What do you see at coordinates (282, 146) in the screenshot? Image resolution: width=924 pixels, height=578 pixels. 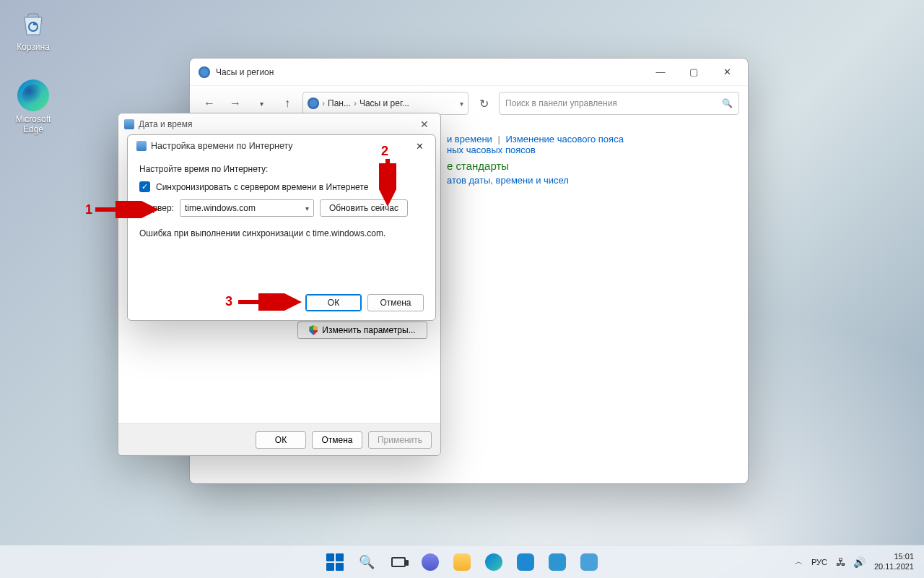 I see `its-titlebar: Настройка времени по Интернету ✕` at bounding box center [282, 146].